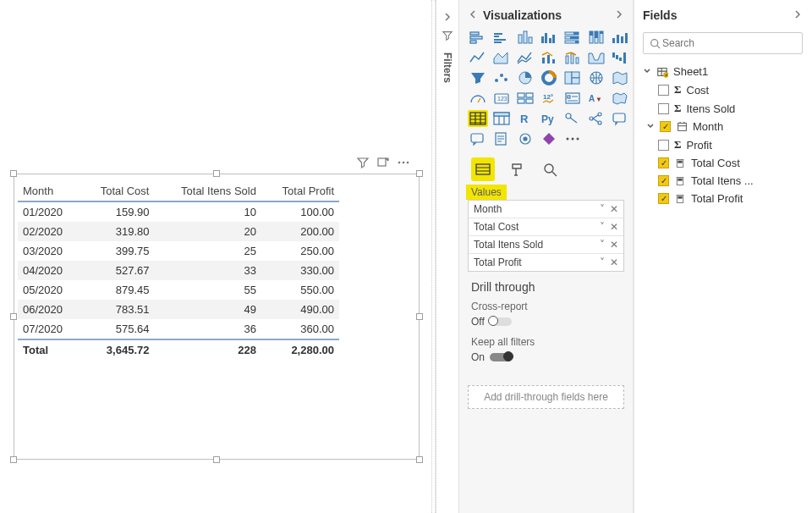  I want to click on well-item: Total Itens Sold ˅✕, so click(546, 245).